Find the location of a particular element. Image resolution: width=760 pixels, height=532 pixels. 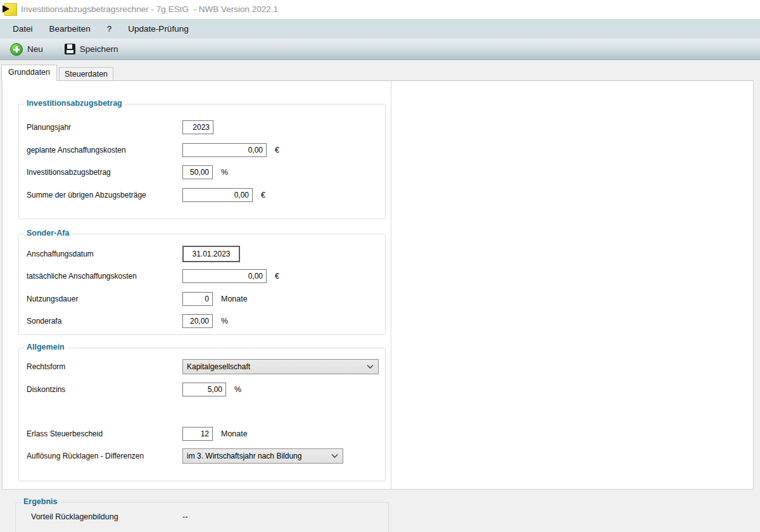

neu-button: Neu is located at coordinates (28, 49).